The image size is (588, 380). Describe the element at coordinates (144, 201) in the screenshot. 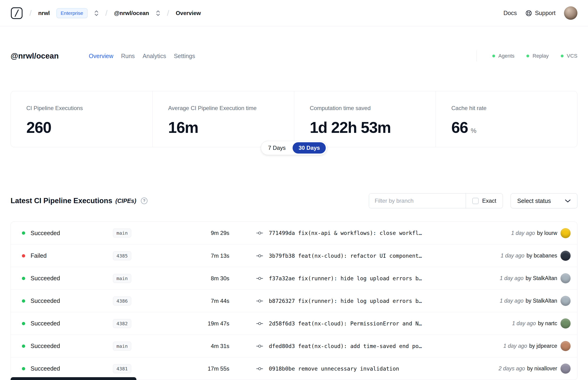

I see `help-icon: ?` at that location.